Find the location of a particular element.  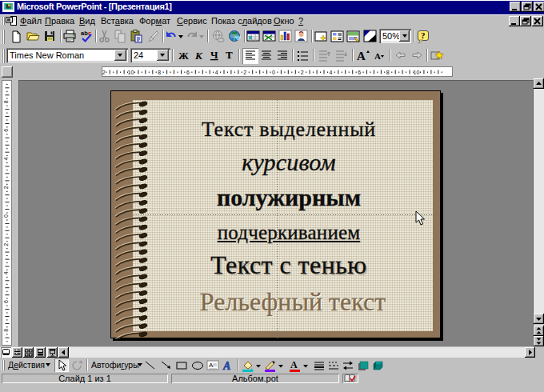

svg-text: Ч is located at coordinates (214, 54).